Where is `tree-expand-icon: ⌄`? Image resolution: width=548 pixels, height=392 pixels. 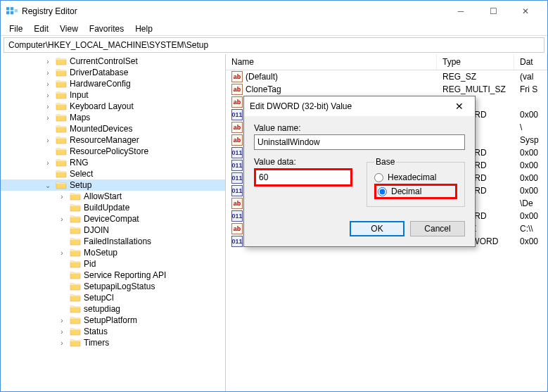
tree-expand-icon: ⌄ is located at coordinates (48, 185).